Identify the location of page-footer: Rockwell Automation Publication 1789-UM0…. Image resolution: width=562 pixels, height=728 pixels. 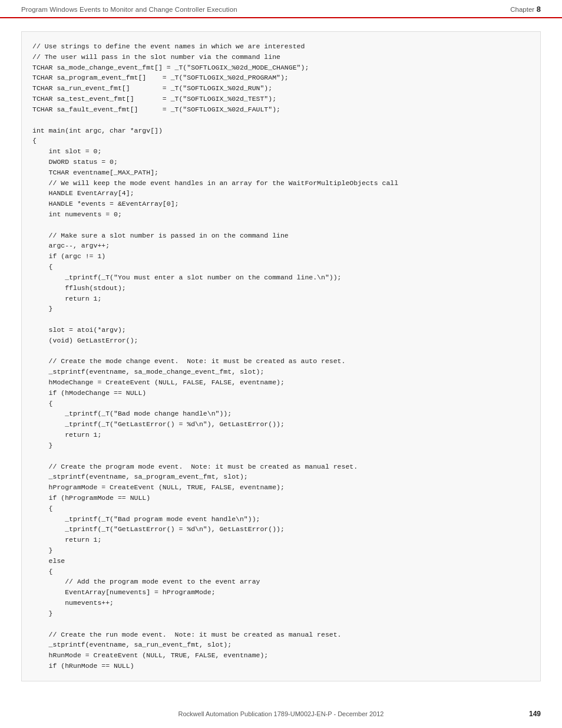
(281, 714).